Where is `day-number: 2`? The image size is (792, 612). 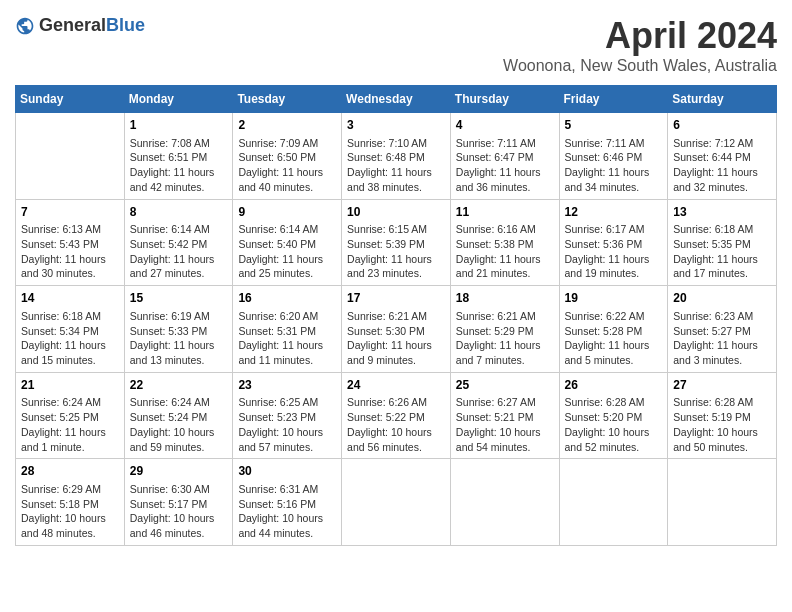
day-number: 2 is located at coordinates (287, 126).